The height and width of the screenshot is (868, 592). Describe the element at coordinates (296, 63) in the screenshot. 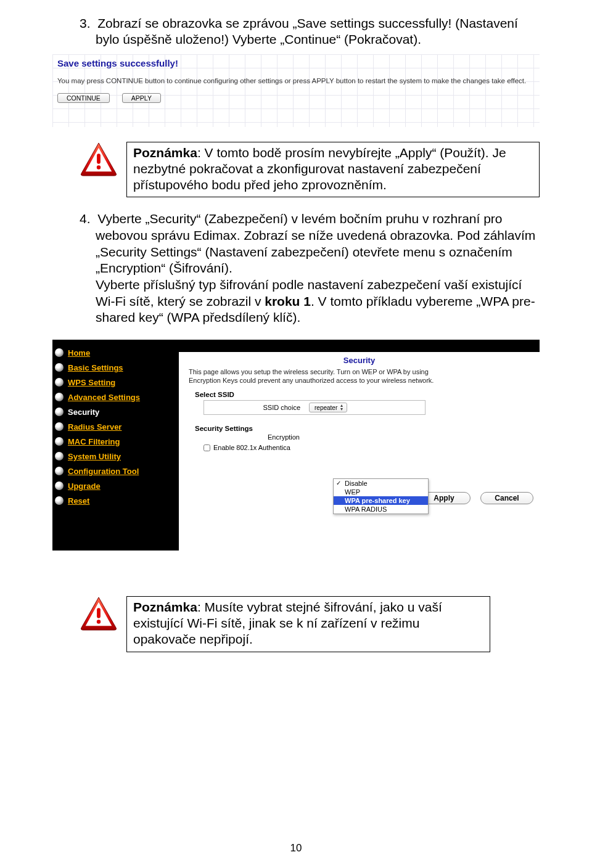

I see `save-settings-title: Save settings successfully!` at that location.